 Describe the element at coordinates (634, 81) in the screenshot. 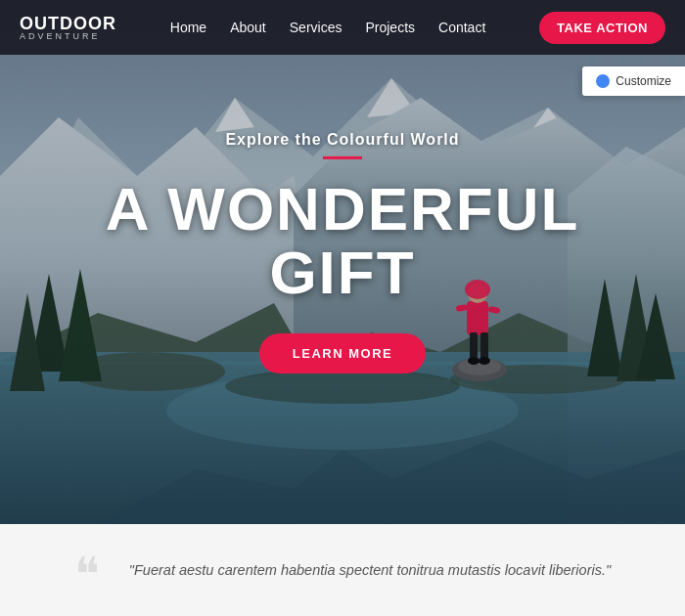

I see `customize-button: Customize` at that location.